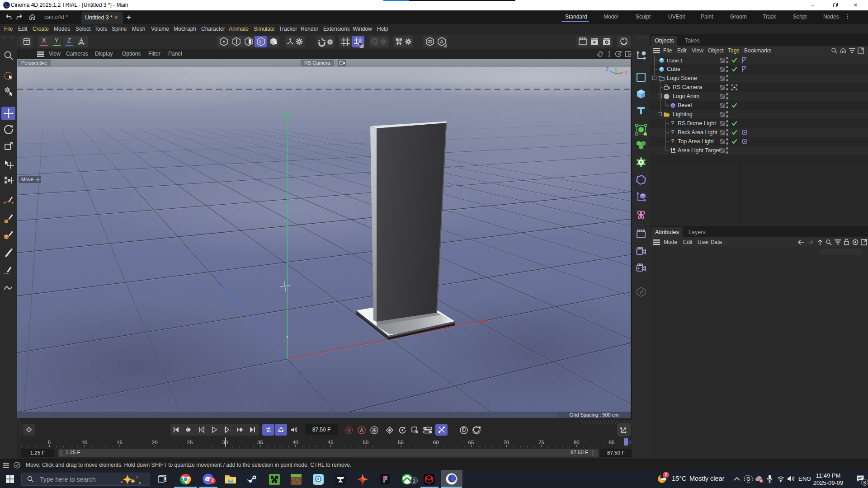  I want to click on svg-text: Z, so click(607, 70).